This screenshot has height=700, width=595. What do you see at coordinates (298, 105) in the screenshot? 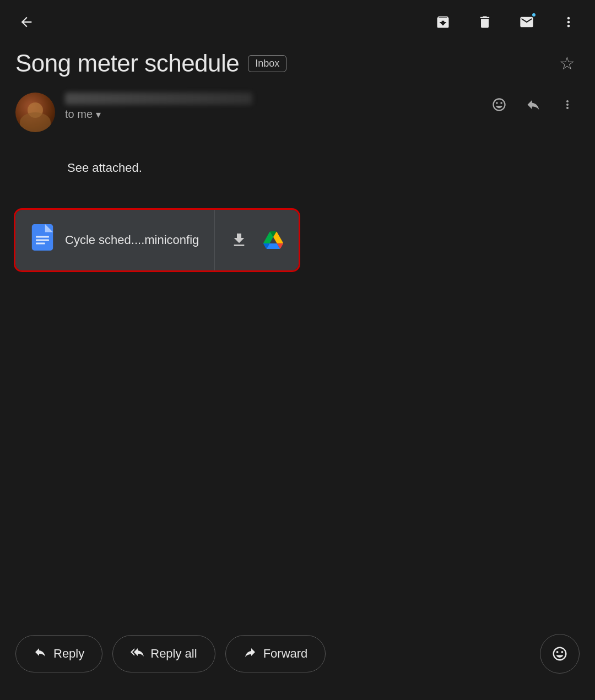
I see `sender-row: to me ▾` at bounding box center [298, 105].